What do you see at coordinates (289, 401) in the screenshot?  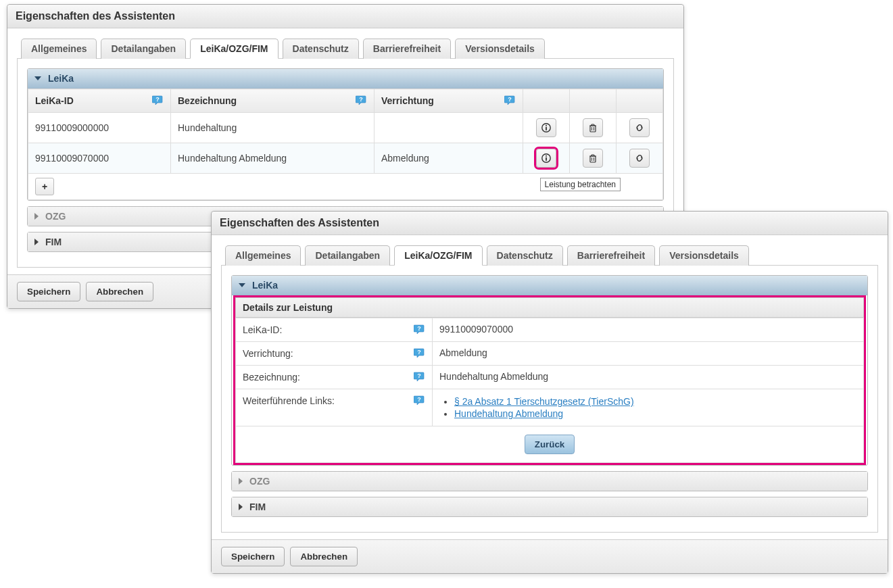 I see `label-links: Weiterführende Links:` at bounding box center [289, 401].